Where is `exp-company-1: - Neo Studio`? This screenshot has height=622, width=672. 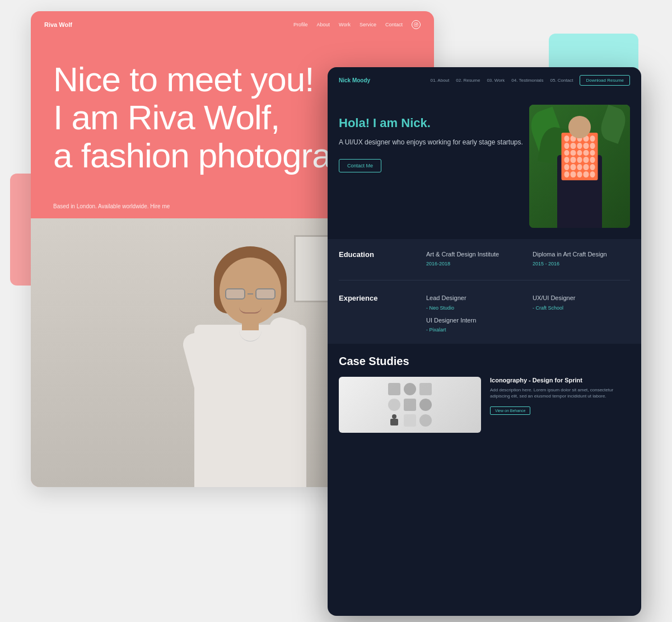 exp-company-1: - Neo Studio is located at coordinates (475, 308).